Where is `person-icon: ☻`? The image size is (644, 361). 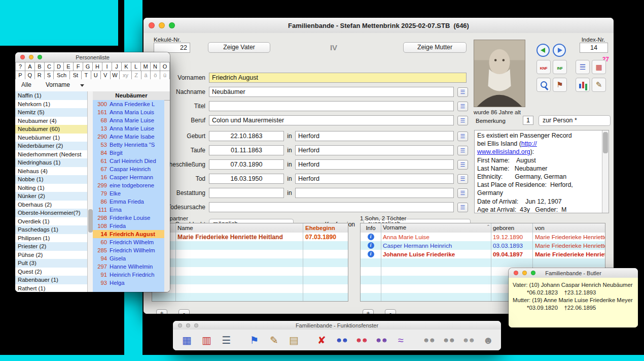
person-icon: ☻ is located at coordinates (488, 340).